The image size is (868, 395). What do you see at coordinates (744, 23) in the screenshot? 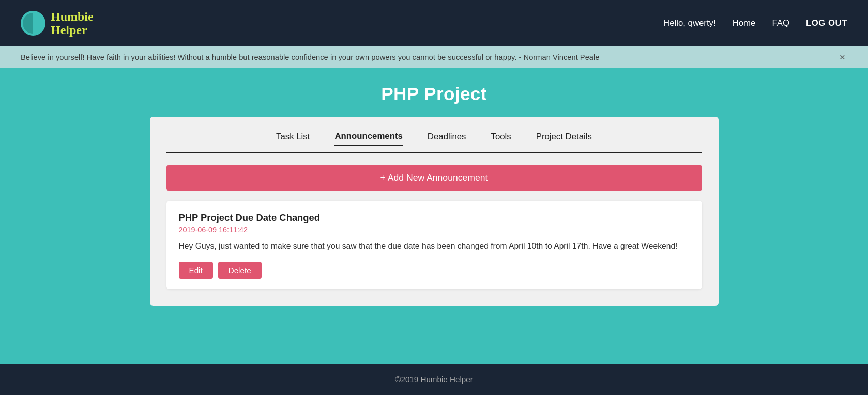
I see `home-link: Home` at bounding box center [744, 23].